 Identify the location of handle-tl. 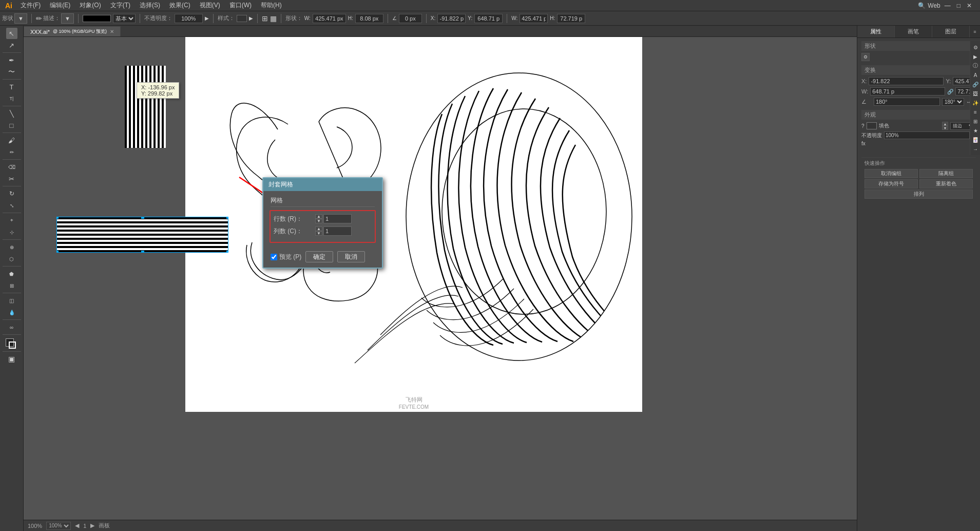
(57, 218).